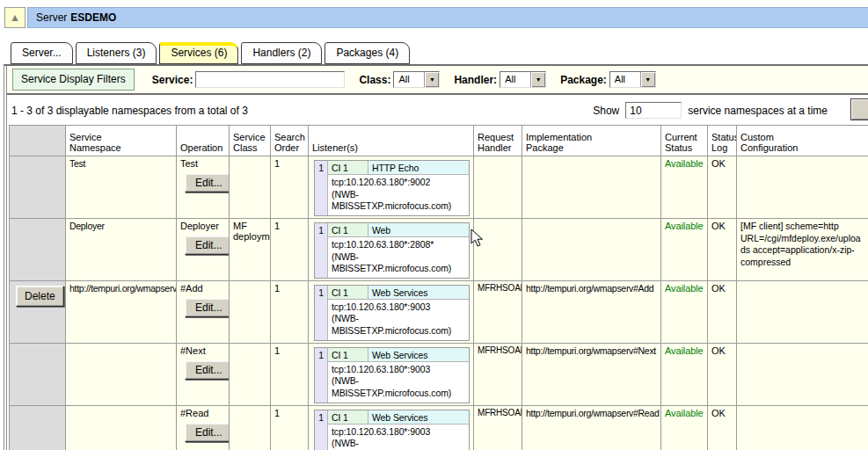  What do you see at coordinates (199, 53) in the screenshot?
I see `tab-services: Services (6)` at bounding box center [199, 53].